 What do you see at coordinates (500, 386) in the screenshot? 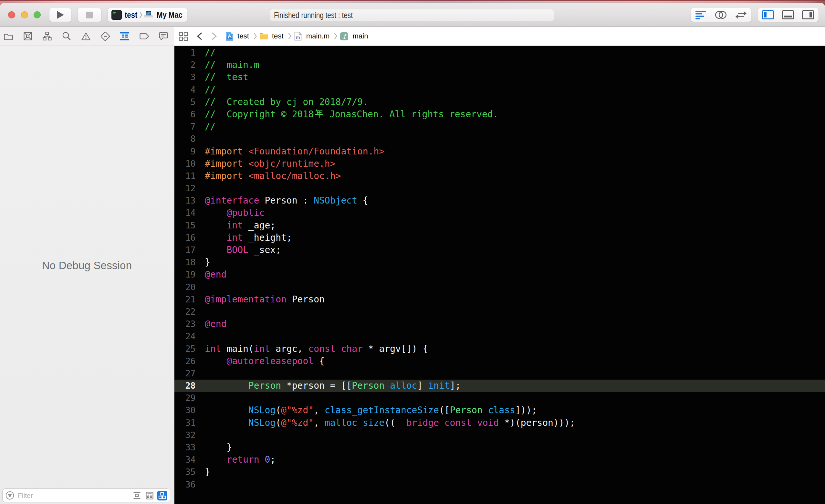
I see `code-line: 28 Person *person = [[Person alloc] init…` at bounding box center [500, 386].